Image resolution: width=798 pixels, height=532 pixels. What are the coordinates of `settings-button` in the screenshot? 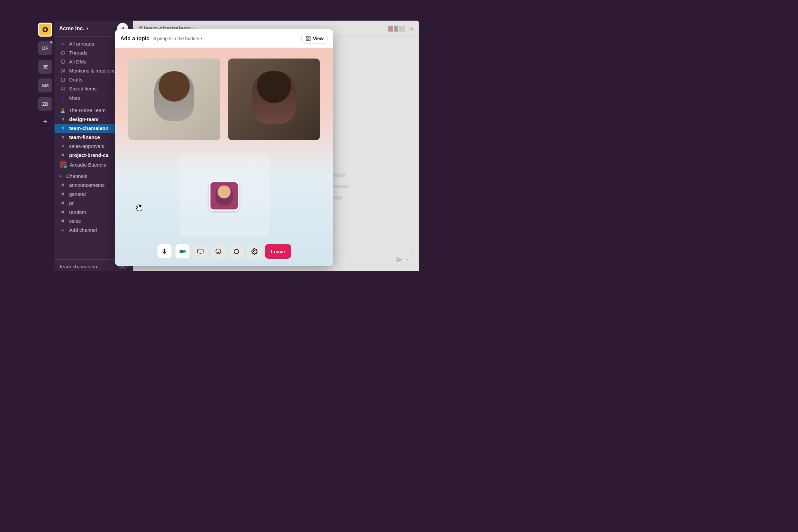 It's located at (254, 251).